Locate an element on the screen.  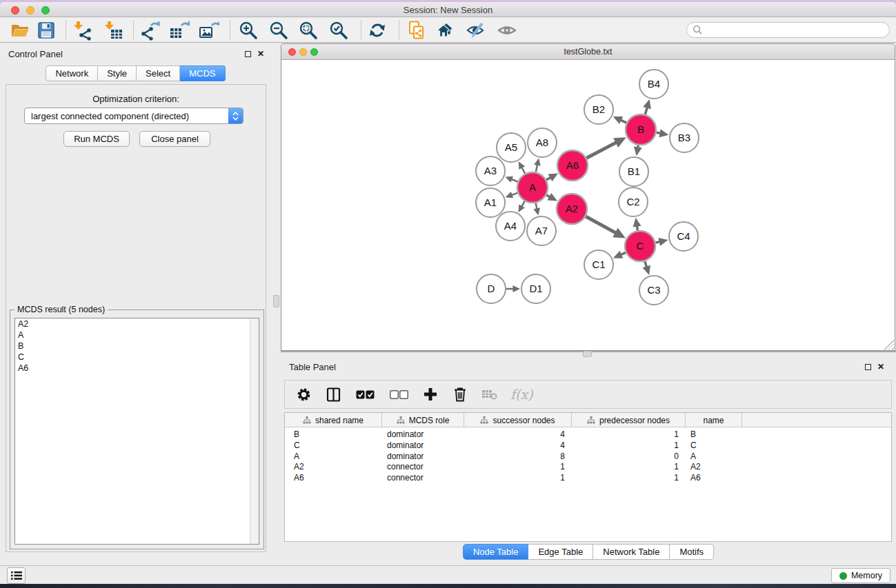
table-cell: A is located at coordinates (334, 456).